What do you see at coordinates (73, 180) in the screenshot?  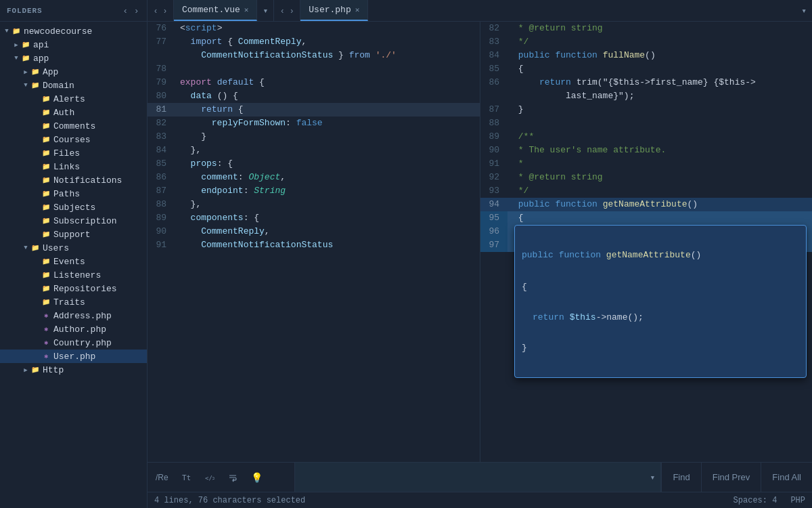 I see `sidebar-item-Notifications: ▶ 📁 Notifications` at bounding box center [73, 180].